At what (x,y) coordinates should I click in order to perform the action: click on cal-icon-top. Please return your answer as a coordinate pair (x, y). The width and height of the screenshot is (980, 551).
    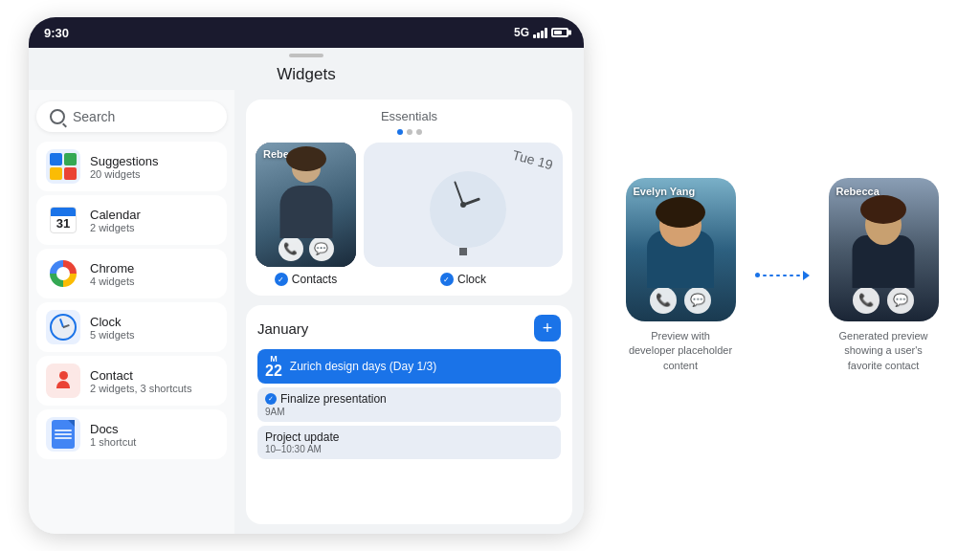
    Looking at the image, I should click on (63, 212).